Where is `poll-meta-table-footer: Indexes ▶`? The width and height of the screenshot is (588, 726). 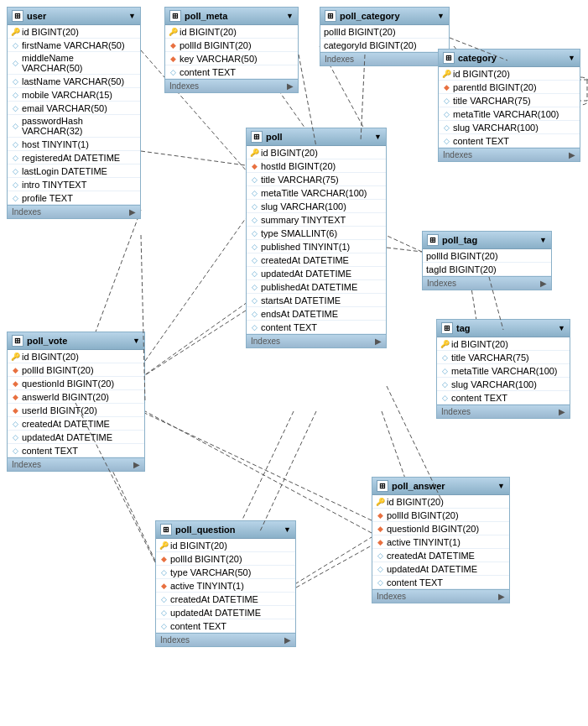 poll-meta-table-footer: Indexes ▶ is located at coordinates (232, 86).